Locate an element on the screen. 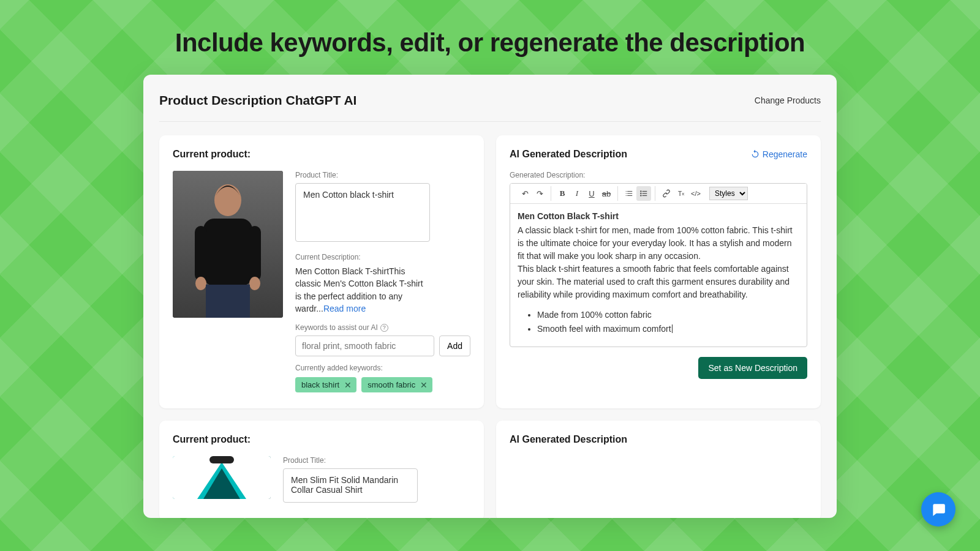 The height and width of the screenshot is (551, 980). keywords-label: Keywords to assist our AI ? is located at coordinates (383, 328).